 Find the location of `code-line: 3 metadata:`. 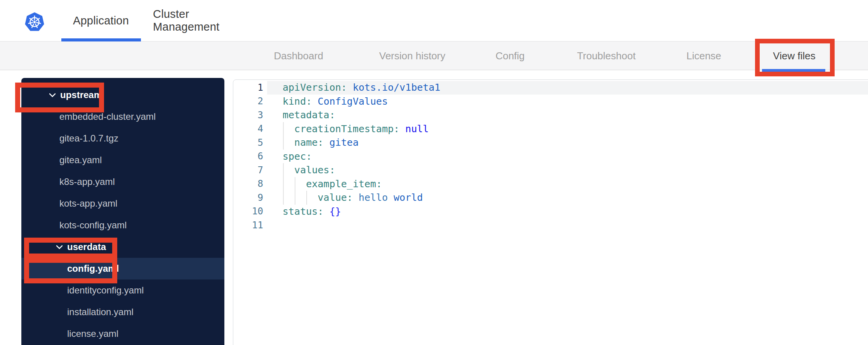

code-line: 3 metadata: is located at coordinates (550, 115).